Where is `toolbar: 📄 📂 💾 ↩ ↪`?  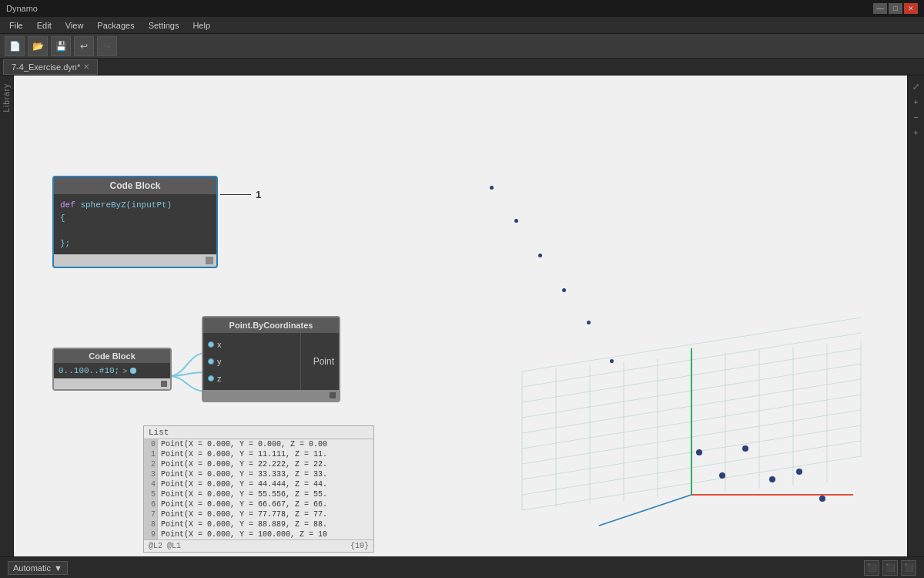
toolbar: 📄 📂 💾 ↩ ↪ is located at coordinates (462, 46).